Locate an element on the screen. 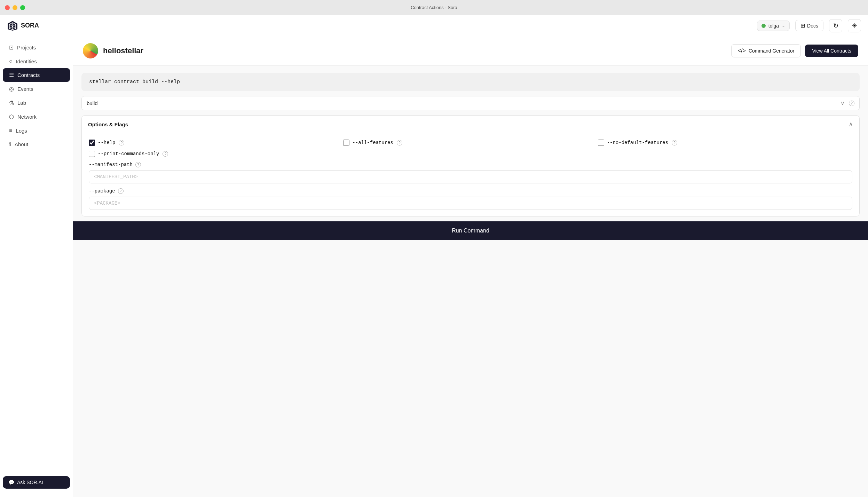 Image resolution: width=868 pixels, height=497 pixels. maximize-button is located at coordinates (23, 8).